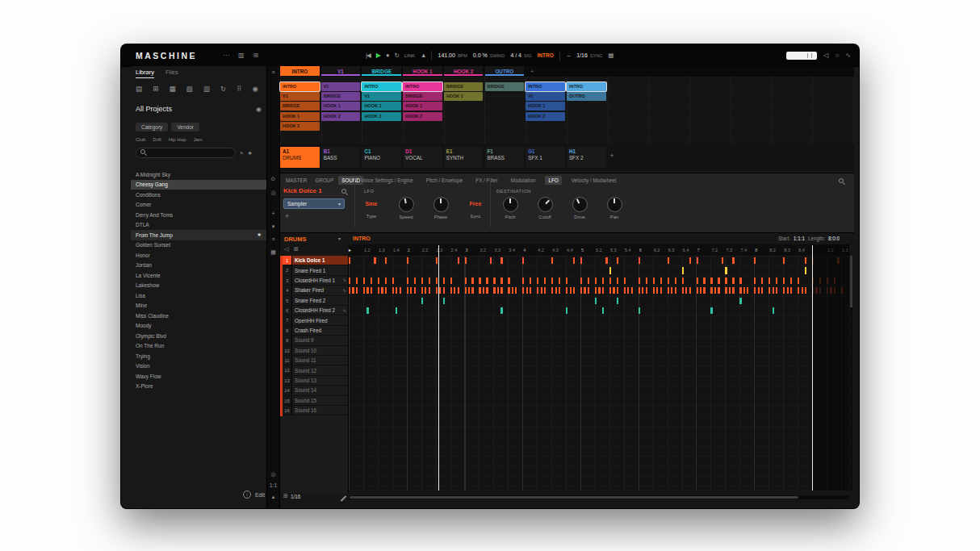 The width and height of the screenshot is (980, 551). Describe the element at coordinates (346, 192) in the screenshot. I see `sound-search-icon` at that location.